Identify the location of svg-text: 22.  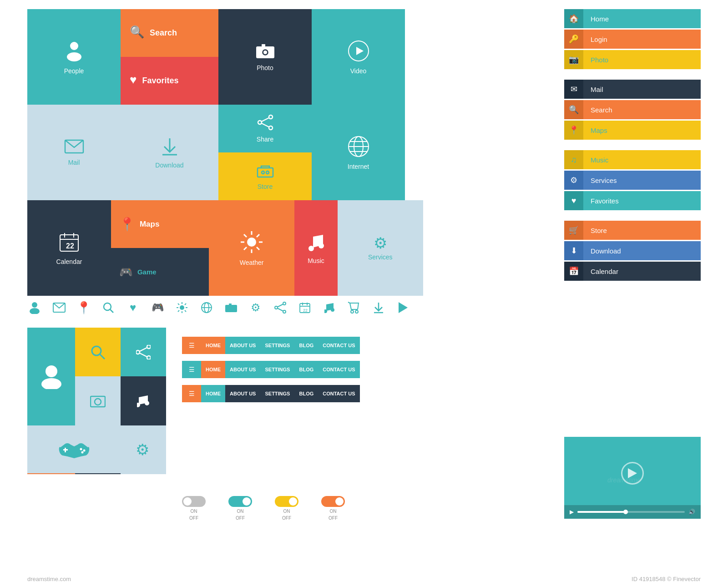
(70, 246).